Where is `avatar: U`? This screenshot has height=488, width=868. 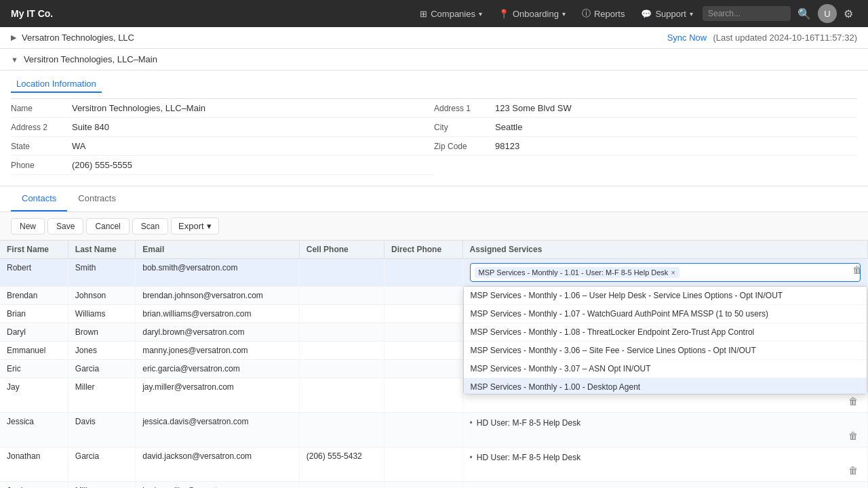
avatar: U is located at coordinates (827, 14).